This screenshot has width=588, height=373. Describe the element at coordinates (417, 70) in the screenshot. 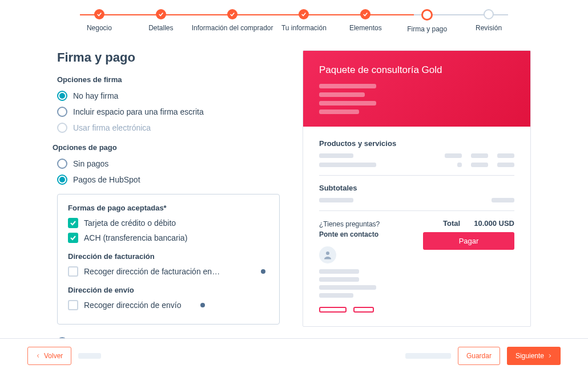

I see `preview-title: Paquete de consultoría Gold` at that location.